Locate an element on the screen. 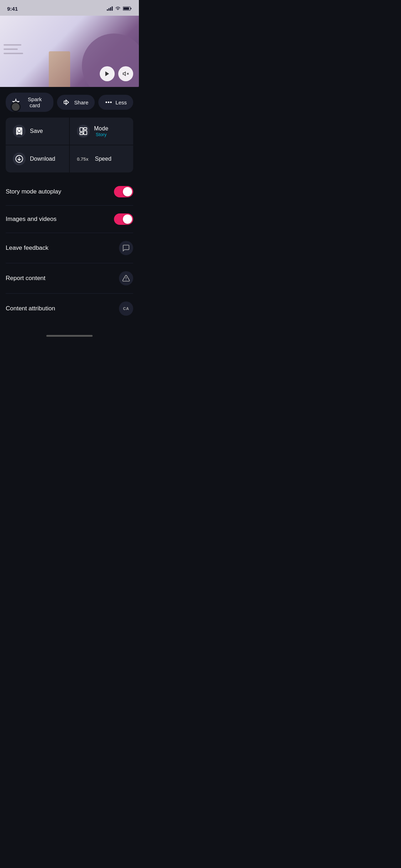 This screenshot has width=401, height=868. signal-icon is located at coordinates (110, 9).